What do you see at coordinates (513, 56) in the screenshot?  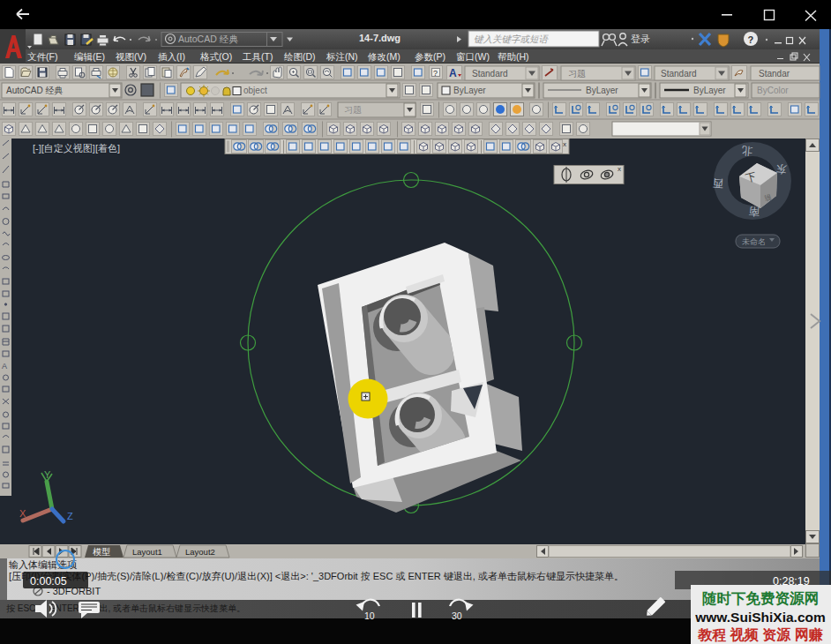 I see `svg-text: 帮助(H)` at bounding box center [513, 56].